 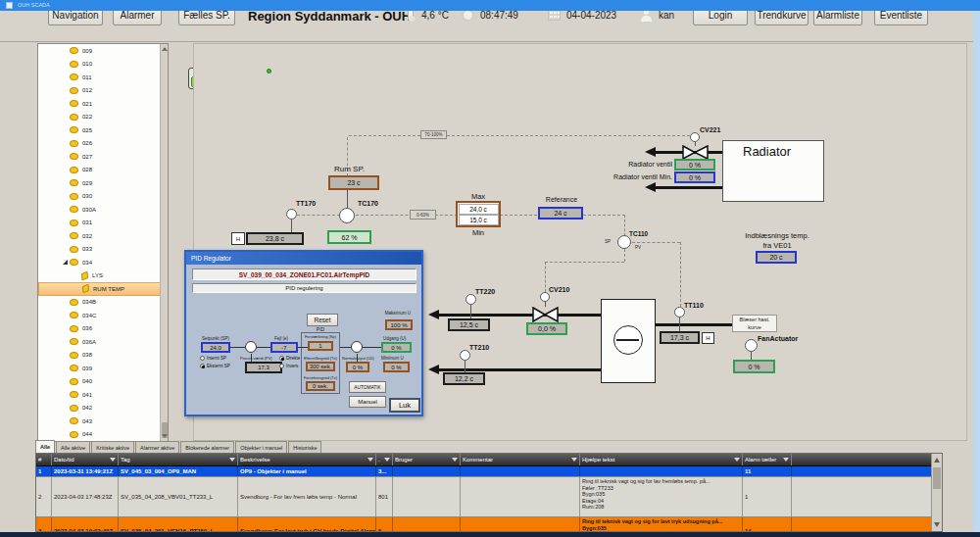 What do you see at coordinates (103, 303) in the screenshot?
I see `tree-item: 034B` at bounding box center [103, 303].